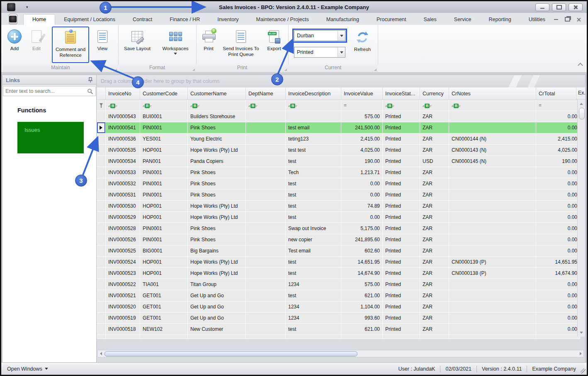  What do you see at coordinates (123, 240) in the screenshot?
I see `cell-invoiceno: INV0000526` at bounding box center [123, 240].